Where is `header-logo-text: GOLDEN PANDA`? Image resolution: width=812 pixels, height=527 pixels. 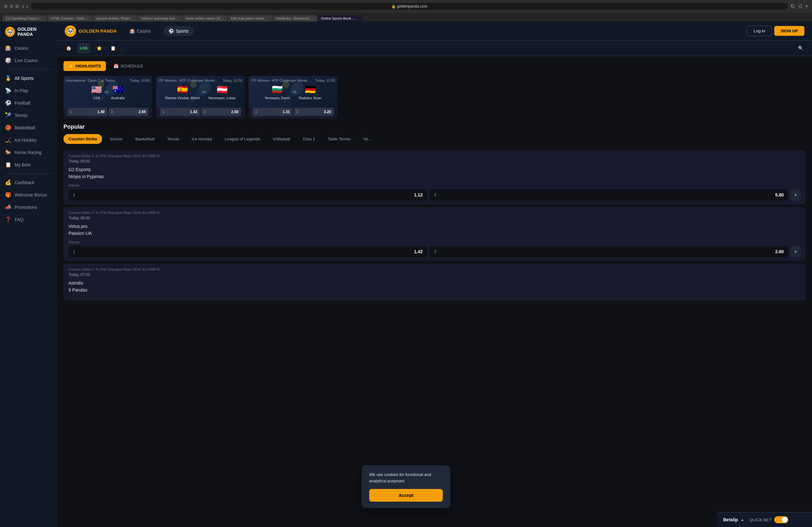 header-logo-text: GOLDEN PANDA is located at coordinates (98, 31).